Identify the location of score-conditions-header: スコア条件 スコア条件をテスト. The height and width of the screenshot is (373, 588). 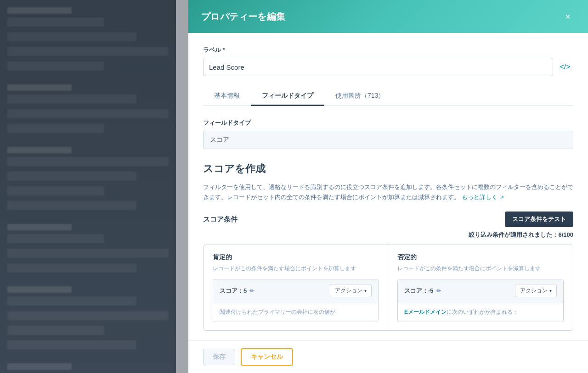
(388, 219).